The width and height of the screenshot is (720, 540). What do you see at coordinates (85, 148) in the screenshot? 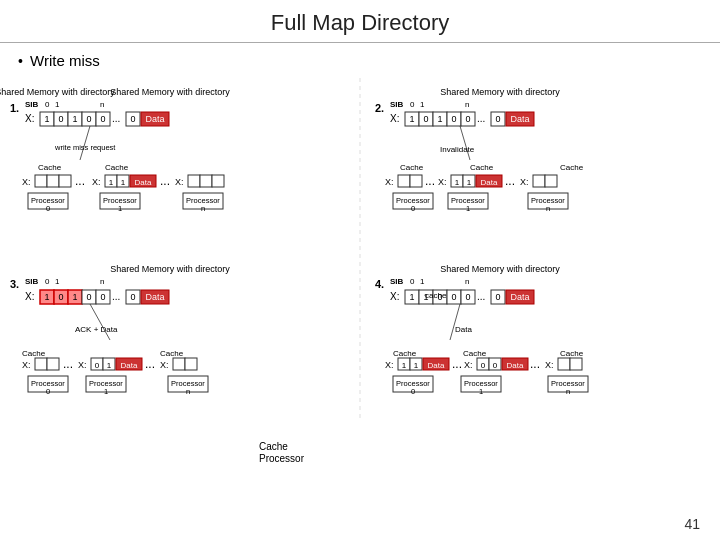
I see `svg-text: write miss request` at bounding box center [85, 148].